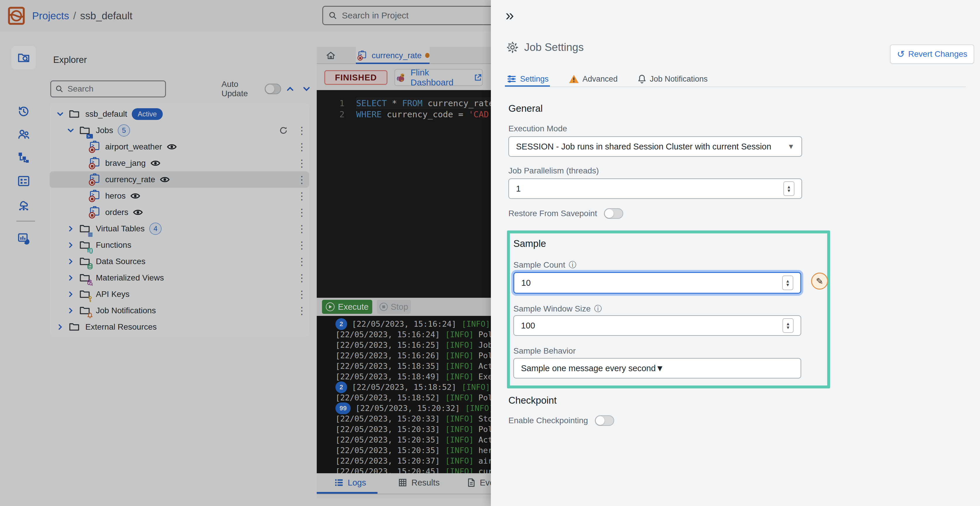 The height and width of the screenshot is (506, 980). What do you see at coordinates (24, 238) in the screenshot?
I see `rail-monitoring-button` at bounding box center [24, 238].